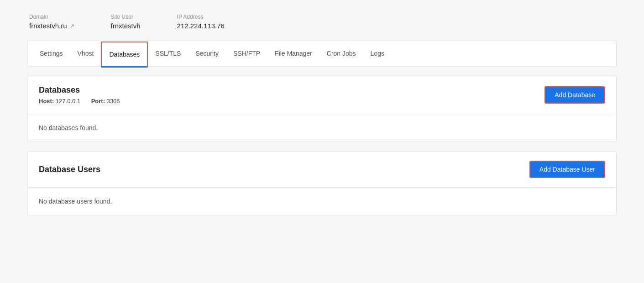  I want to click on tab-security: Security, so click(207, 54).